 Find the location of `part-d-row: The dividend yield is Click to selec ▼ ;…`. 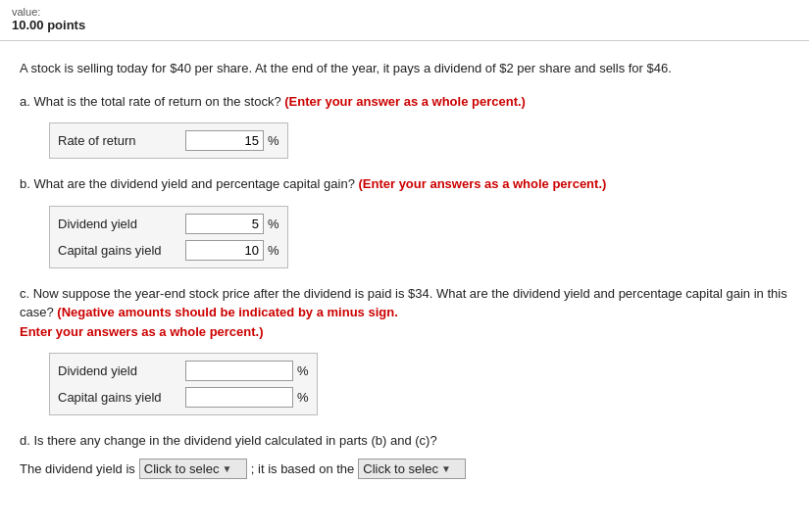

part-d-row: The dividend yield is Click to selec ▼ ;… is located at coordinates (404, 468).